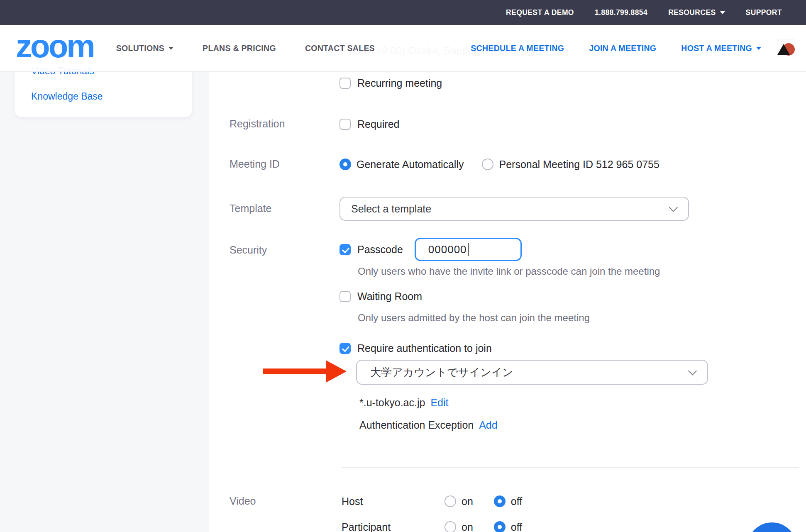 The width and height of the screenshot is (806, 532). I want to click on require-auth-label: Require authentication to join, so click(425, 349).